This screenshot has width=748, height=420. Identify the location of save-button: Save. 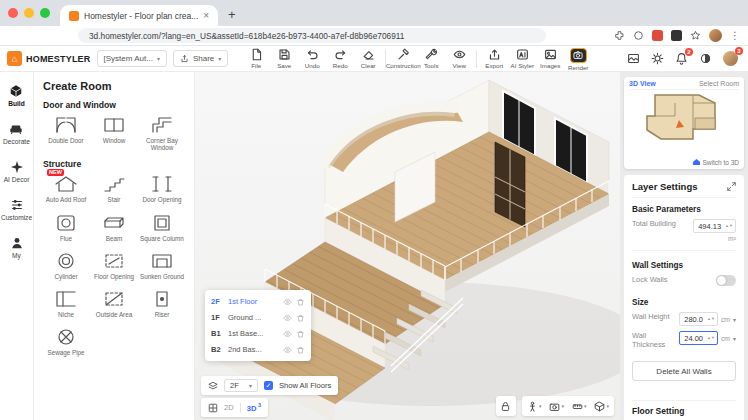
(284, 58).